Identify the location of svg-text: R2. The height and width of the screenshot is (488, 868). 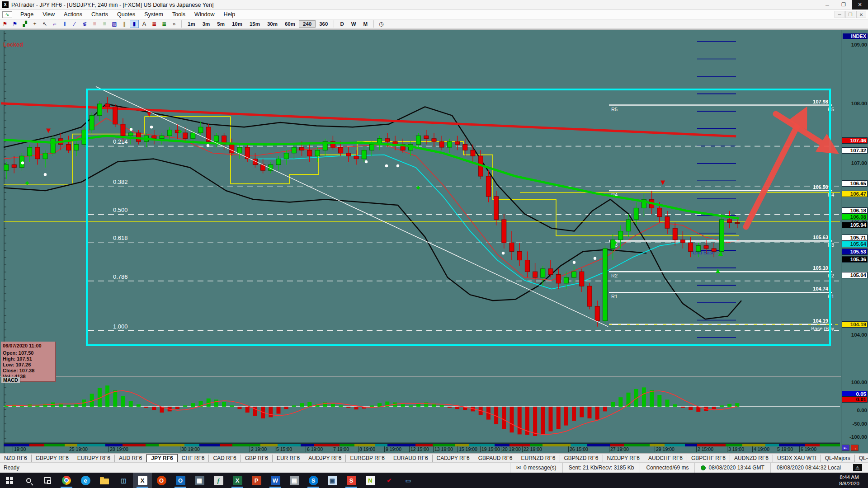
(614, 276).